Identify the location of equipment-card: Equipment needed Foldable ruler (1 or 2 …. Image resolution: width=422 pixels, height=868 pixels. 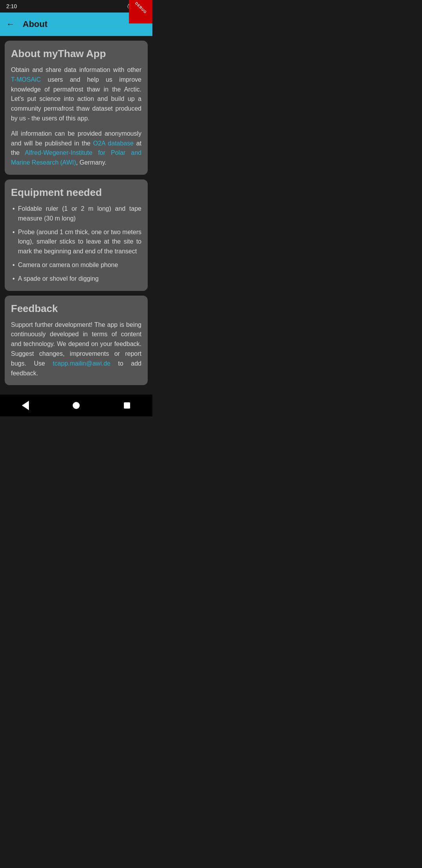
(76, 235).